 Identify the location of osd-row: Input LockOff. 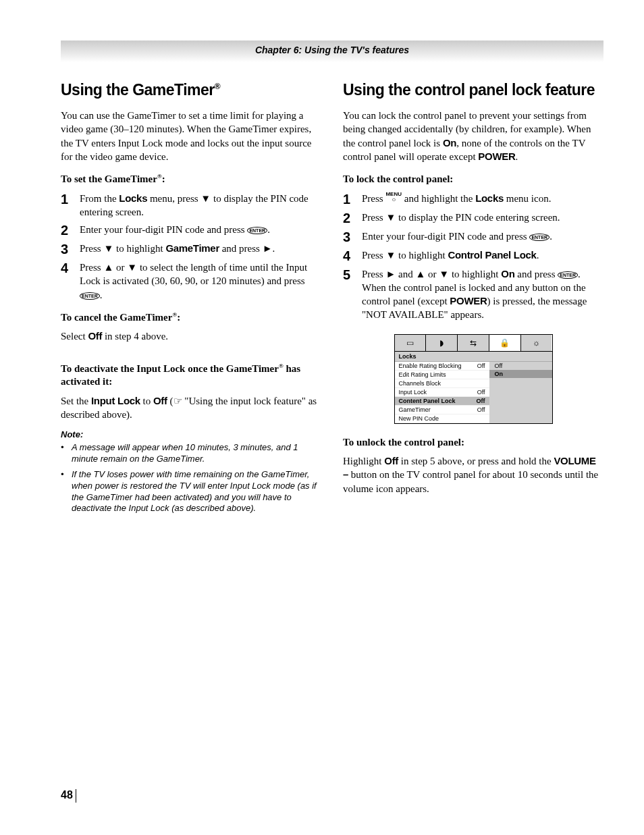
(442, 393).